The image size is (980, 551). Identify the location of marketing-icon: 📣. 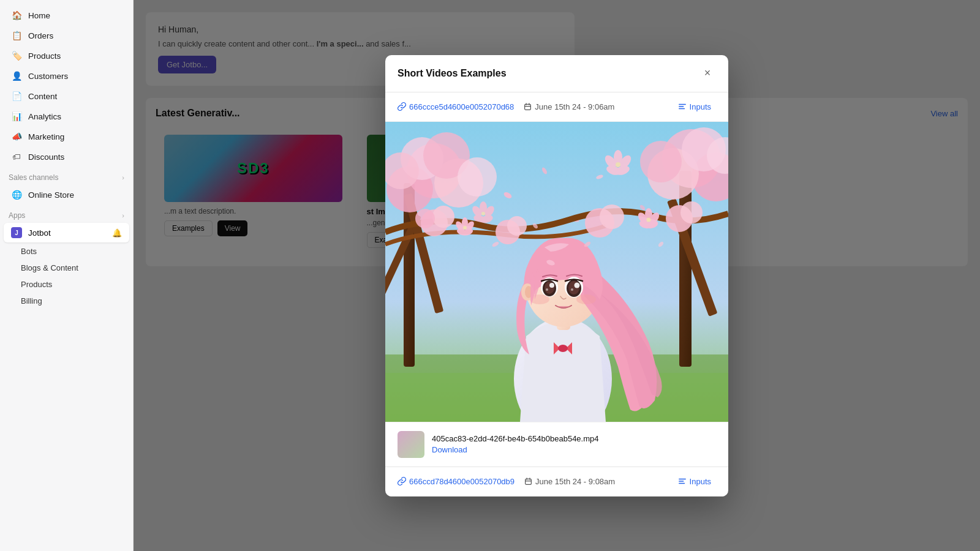
(17, 137).